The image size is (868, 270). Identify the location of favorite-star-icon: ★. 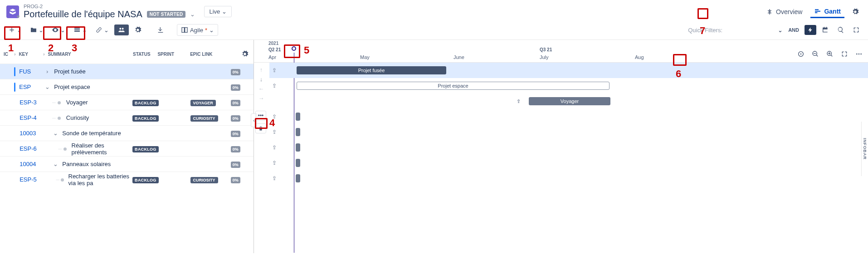
(18, 16).